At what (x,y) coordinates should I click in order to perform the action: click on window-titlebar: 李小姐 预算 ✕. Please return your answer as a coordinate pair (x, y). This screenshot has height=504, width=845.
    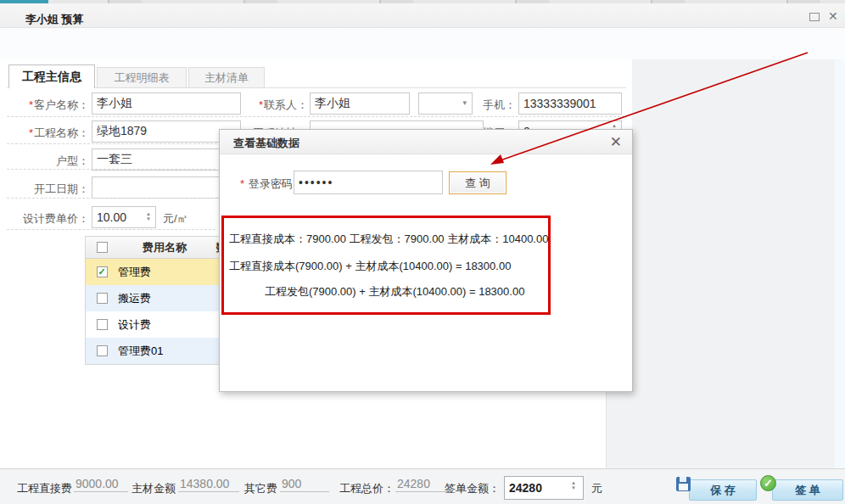
    Looking at the image, I should click on (422, 15).